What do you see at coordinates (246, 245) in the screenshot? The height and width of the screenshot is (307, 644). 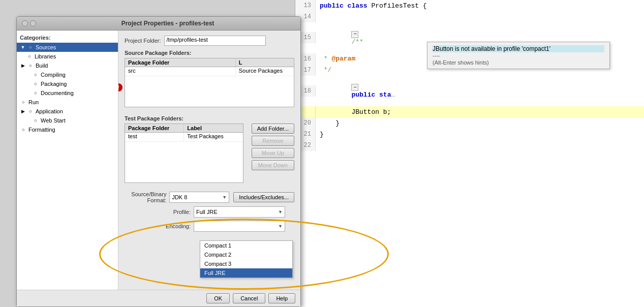 I see `dropdown-item-compact1: Compact 1` at bounding box center [246, 245].